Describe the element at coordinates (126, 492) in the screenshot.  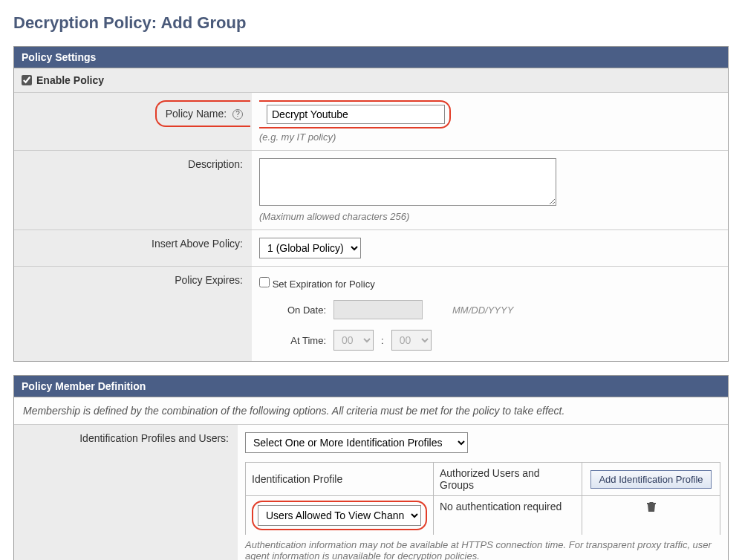
I see `profiles-label: Identification Profiles and Users:` at that location.